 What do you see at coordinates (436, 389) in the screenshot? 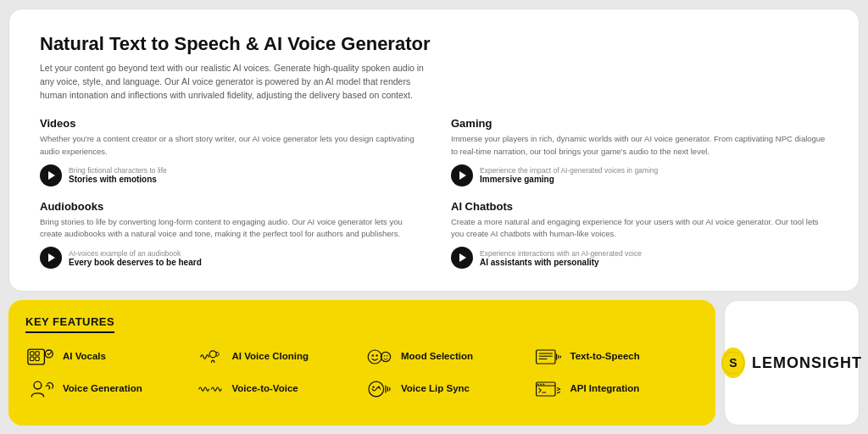
I see `voice-lip-sync-label: Voice Lip Sync` at bounding box center [436, 389].